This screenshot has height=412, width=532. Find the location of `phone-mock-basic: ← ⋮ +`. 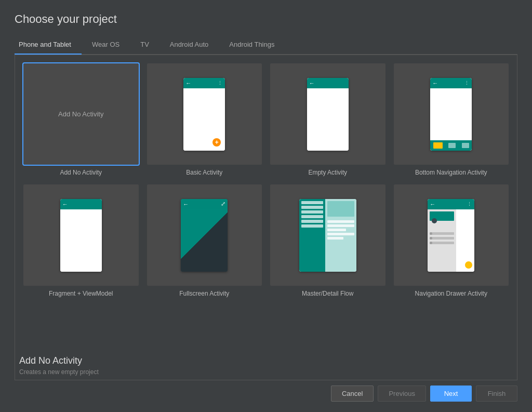

phone-mock-basic: ← ⋮ + is located at coordinates (204, 114).